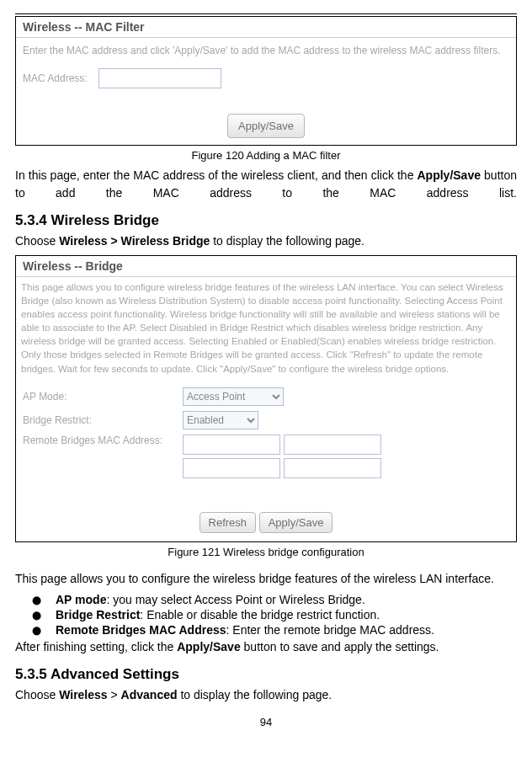  What do you see at coordinates (266, 266) in the screenshot?
I see `panel2-title: Wireless -- Bridge` at bounding box center [266, 266].